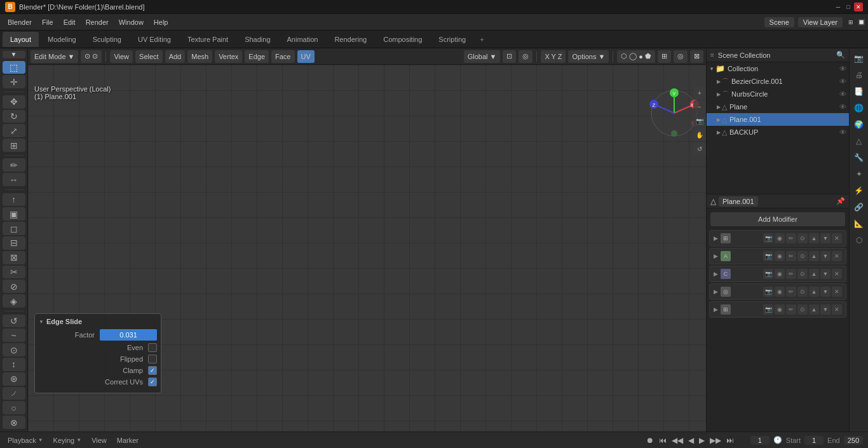  Describe the element at coordinates (851, 22) in the screenshot. I see `editor-expand-button: ⊞` at that location.